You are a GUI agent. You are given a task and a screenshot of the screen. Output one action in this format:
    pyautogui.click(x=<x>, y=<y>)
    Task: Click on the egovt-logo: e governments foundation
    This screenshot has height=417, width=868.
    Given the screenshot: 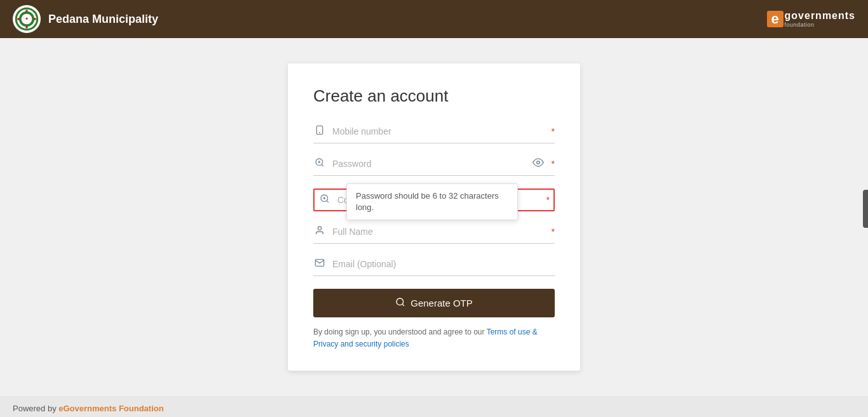 What is the action you would take?
    pyautogui.click(x=811, y=19)
    